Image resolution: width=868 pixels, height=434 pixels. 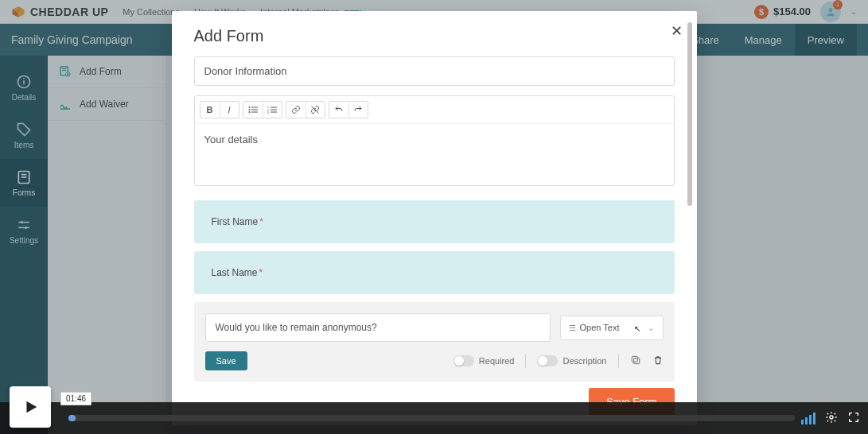 I want to click on gear-icon, so click(x=831, y=417).